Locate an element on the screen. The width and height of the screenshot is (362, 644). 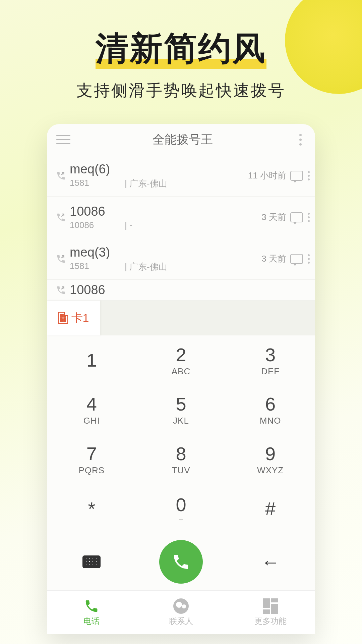
key-digit: 3 is located at coordinates (270, 355).